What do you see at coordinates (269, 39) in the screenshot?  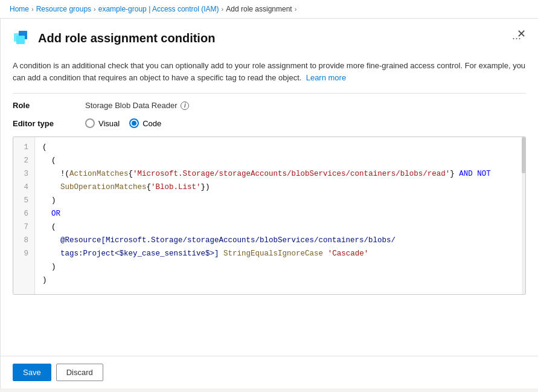 I see `panel-title: Add role assignment condition` at bounding box center [269, 39].